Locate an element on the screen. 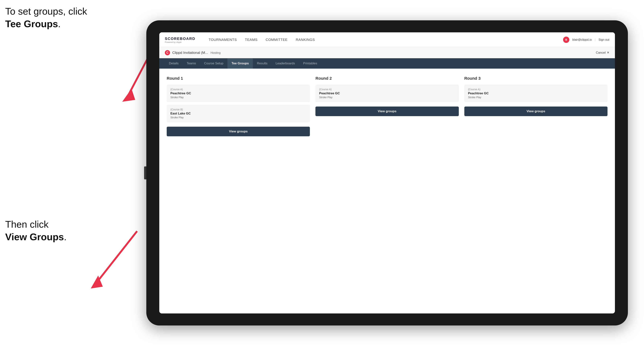 Image resolution: width=644 pixels, height=346 pixels. sub-nav-logo: C is located at coordinates (168, 53).